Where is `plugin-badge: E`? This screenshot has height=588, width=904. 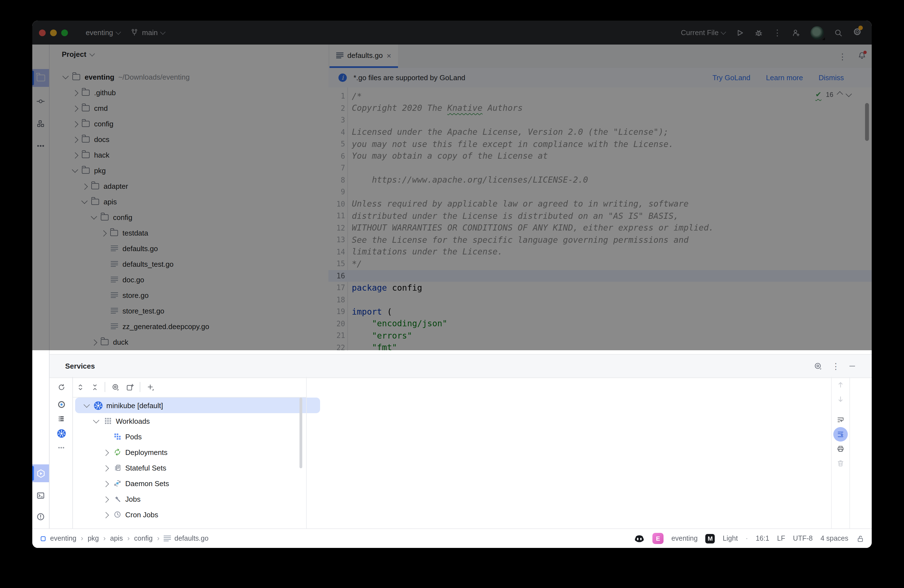 plugin-badge: E is located at coordinates (658, 539).